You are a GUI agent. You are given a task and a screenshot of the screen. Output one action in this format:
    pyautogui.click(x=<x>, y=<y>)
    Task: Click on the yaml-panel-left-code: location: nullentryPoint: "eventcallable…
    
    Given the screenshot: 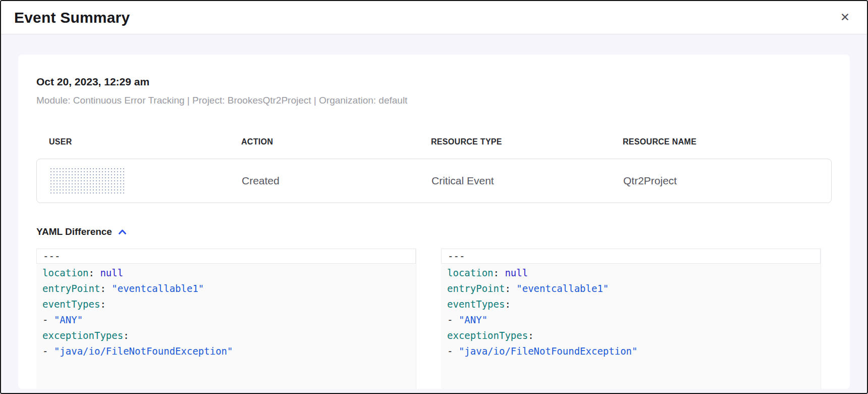 What is the action you would take?
    pyautogui.click(x=226, y=314)
    